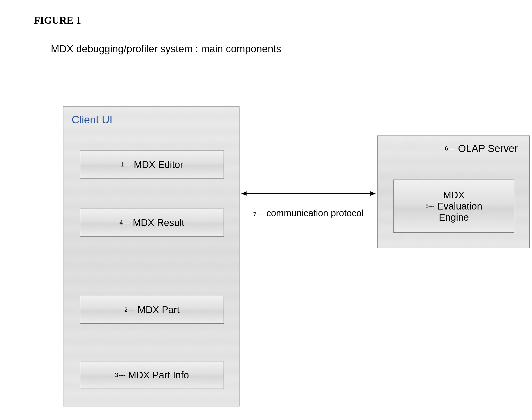 Image resolution: width=532 pixels, height=420 pixels. What do you see at coordinates (454, 195) in the screenshot?
I see `engine-line-1: MDX` at bounding box center [454, 195].